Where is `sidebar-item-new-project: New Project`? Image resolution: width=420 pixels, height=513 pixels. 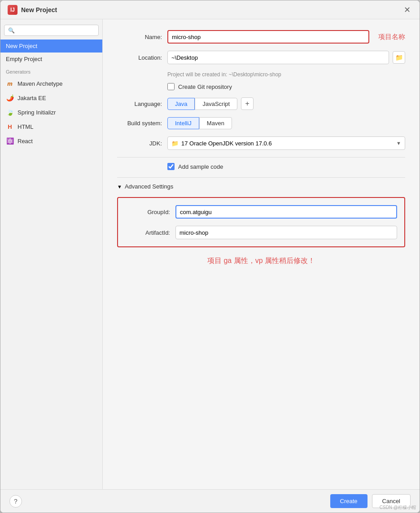
sidebar-item-new-project: New Project is located at coordinates (51, 46).